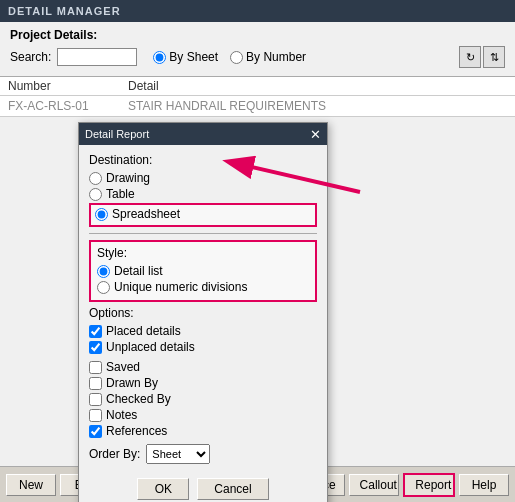  What do you see at coordinates (97, 57) in the screenshot?
I see `search-input` at bounding box center [97, 57].